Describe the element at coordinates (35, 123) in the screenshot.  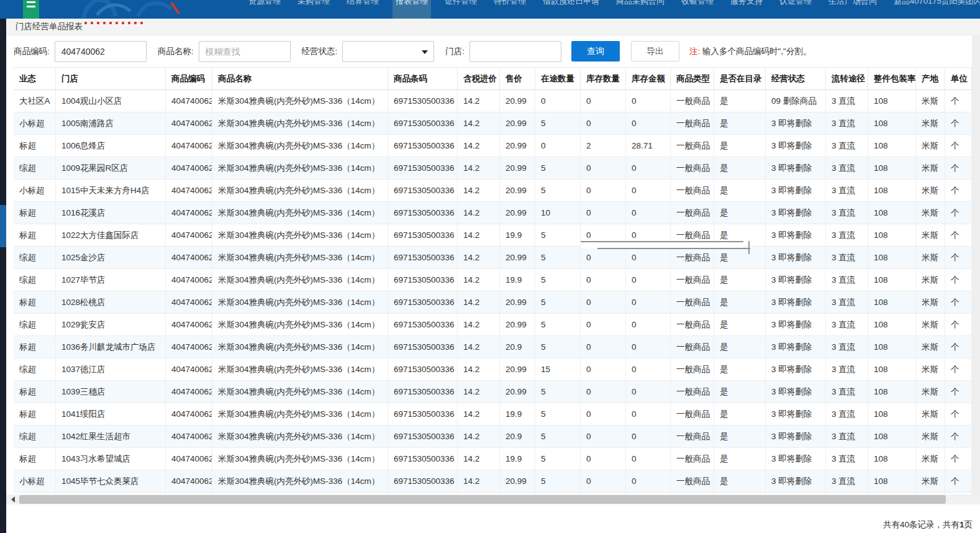
I see `table-cell: 小标超` at that location.